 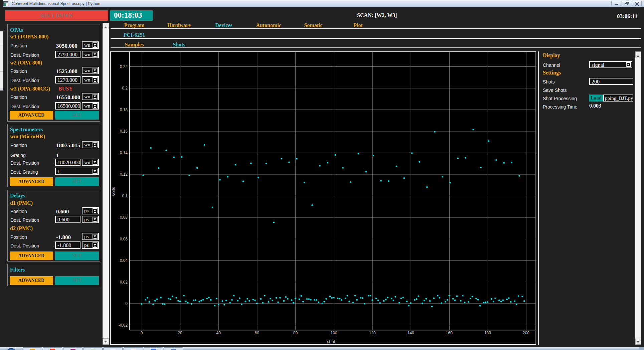 I want to click on svg-text: 0.02, so click(x=124, y=282).